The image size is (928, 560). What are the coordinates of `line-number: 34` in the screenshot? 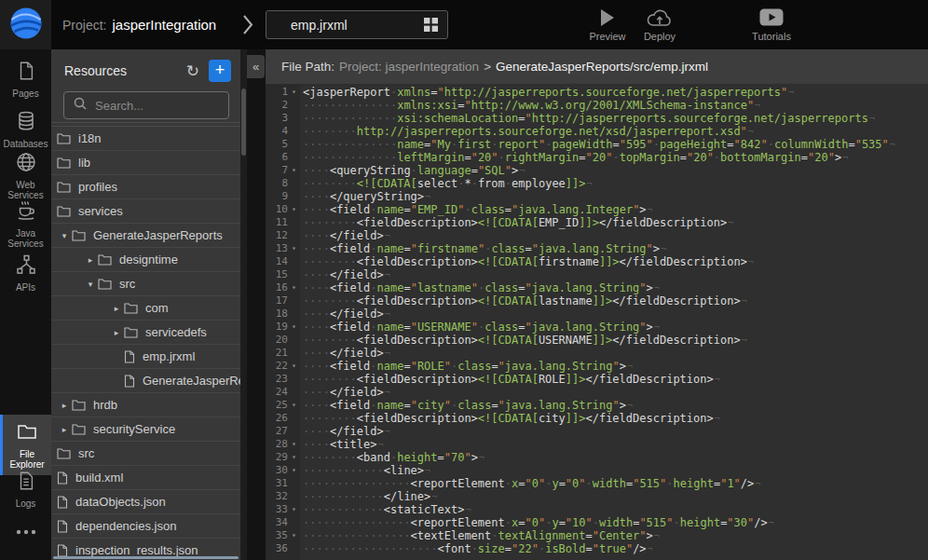 It's located at (277, 523).